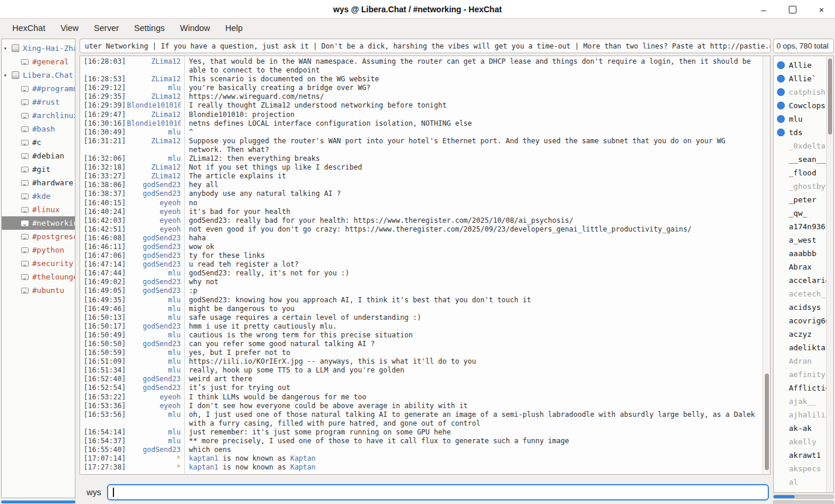 This screenshot has height=504, width=835. What do you see at coordinates (764, 9) in the screenshot?
I see `minimize-button: –` at bounding box center [764, 9].